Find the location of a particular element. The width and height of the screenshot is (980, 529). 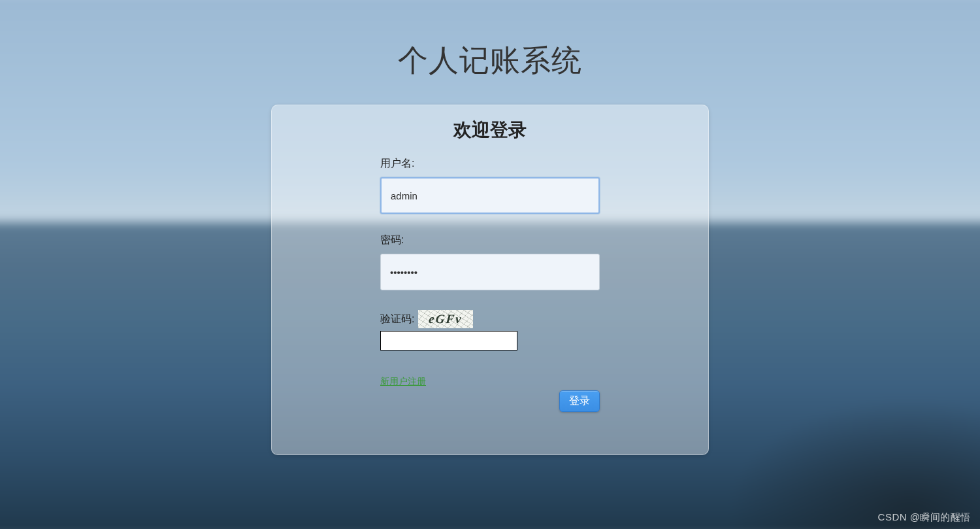

login-form: 用户名: 密码: 验证码: eGFv 新用户注册 登录 is located at coordinates (490, 284).